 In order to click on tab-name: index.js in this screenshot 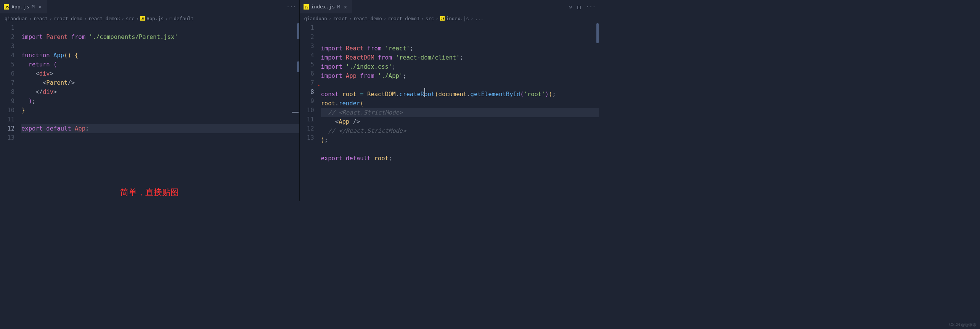, I will do `click(323, 7)`.